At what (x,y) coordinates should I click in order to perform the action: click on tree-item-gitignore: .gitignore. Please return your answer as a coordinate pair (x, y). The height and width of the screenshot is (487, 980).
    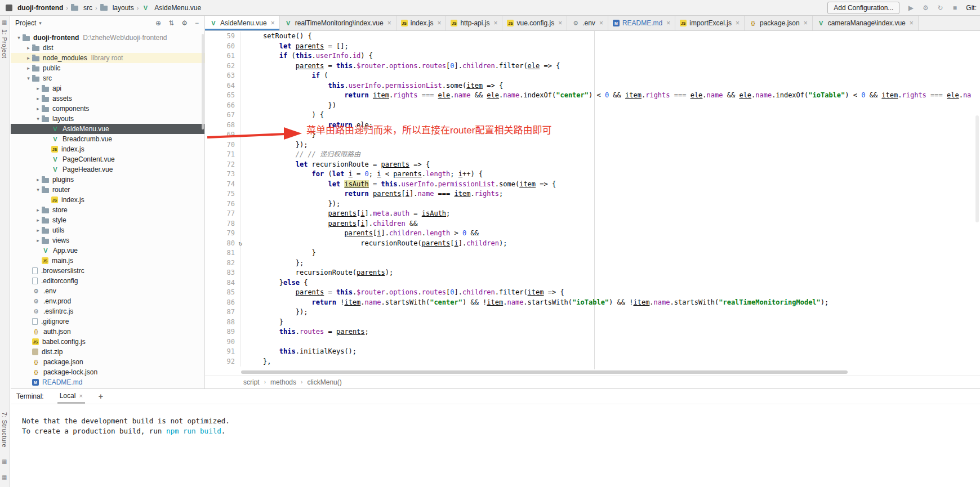
    Looking at the image, I should click on (108, 321).